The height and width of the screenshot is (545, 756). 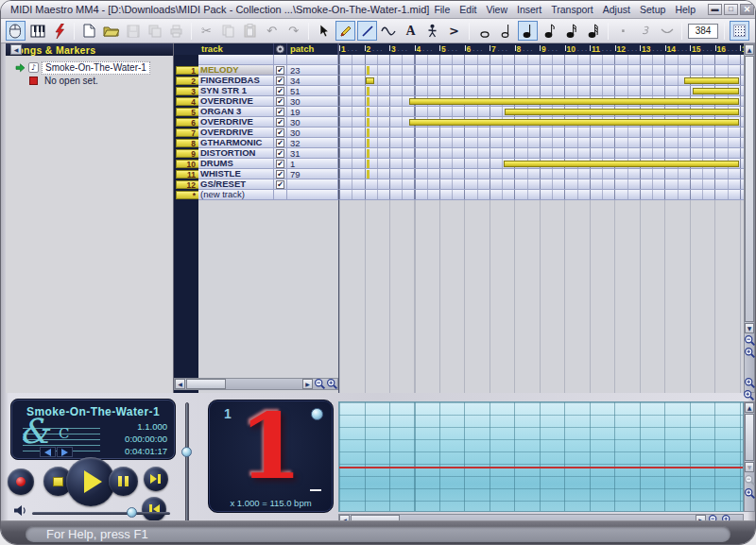 What do you see at coordinates (187, 70) in the screenshot?
I see `track-number-tab: 1` at bounding box center [187, 70].